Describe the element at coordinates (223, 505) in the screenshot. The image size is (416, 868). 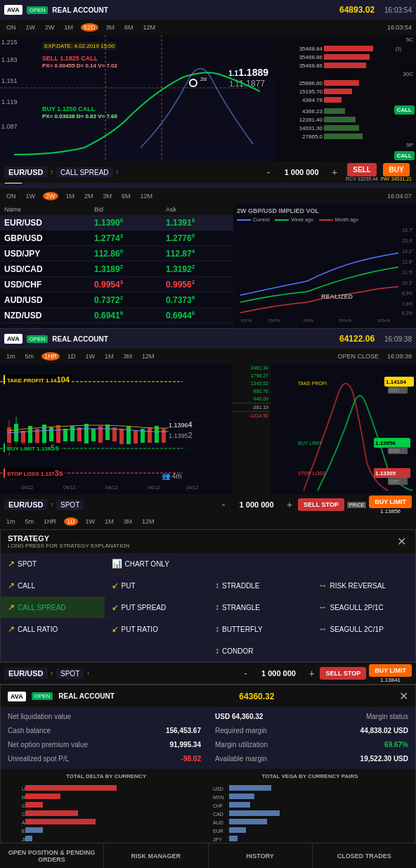
I see `qty-minus-3: -` at that location.